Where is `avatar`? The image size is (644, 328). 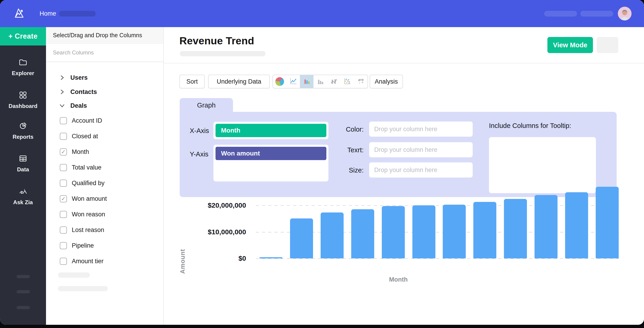 avatar is located at coordinates (624, 13).